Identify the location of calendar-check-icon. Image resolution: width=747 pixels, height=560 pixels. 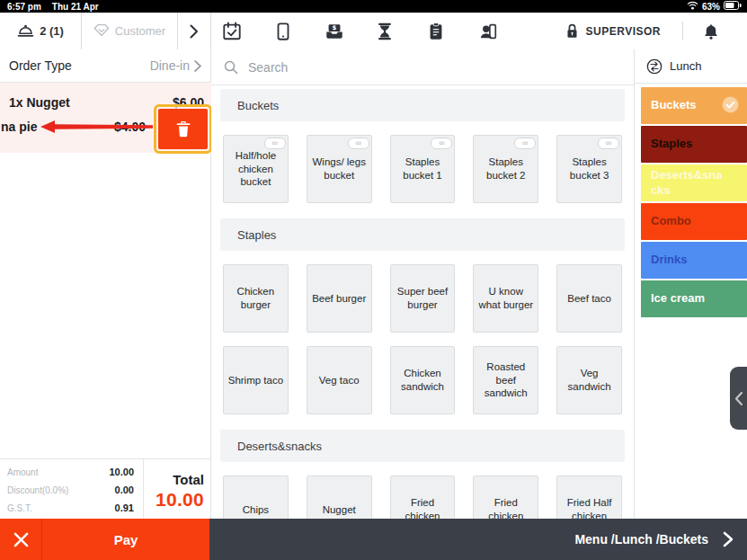
(232, 31).